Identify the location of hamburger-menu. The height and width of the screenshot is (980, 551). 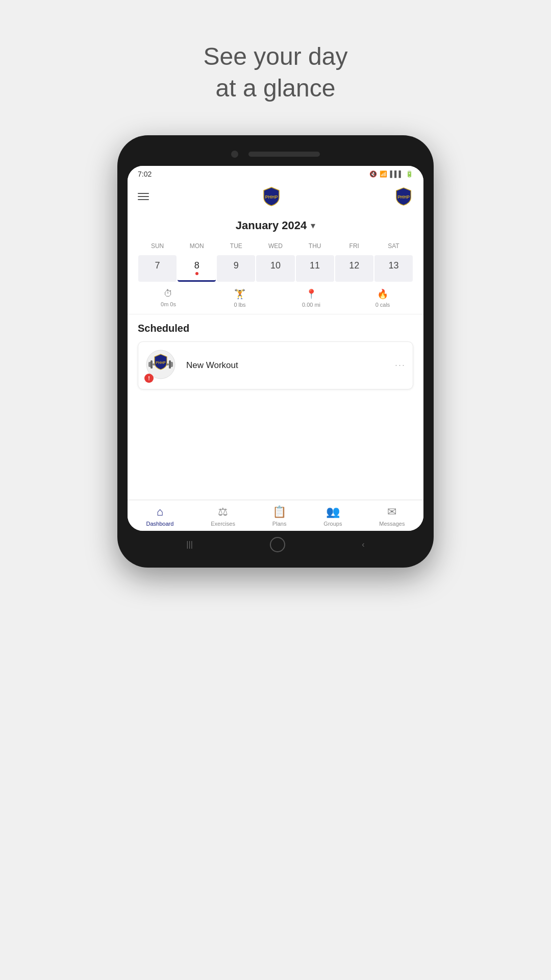
(143, 197).